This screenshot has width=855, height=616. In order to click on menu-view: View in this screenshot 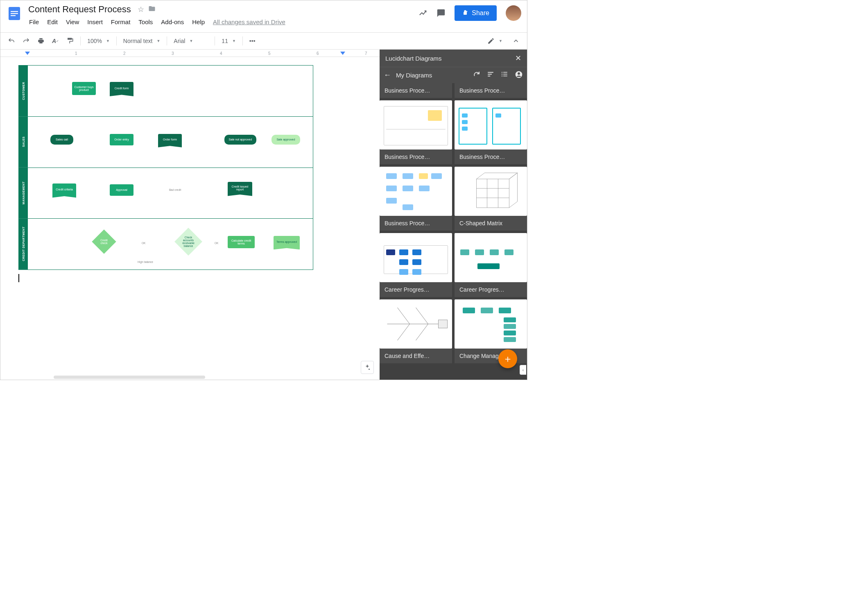, I will do `click(72, 22)`.